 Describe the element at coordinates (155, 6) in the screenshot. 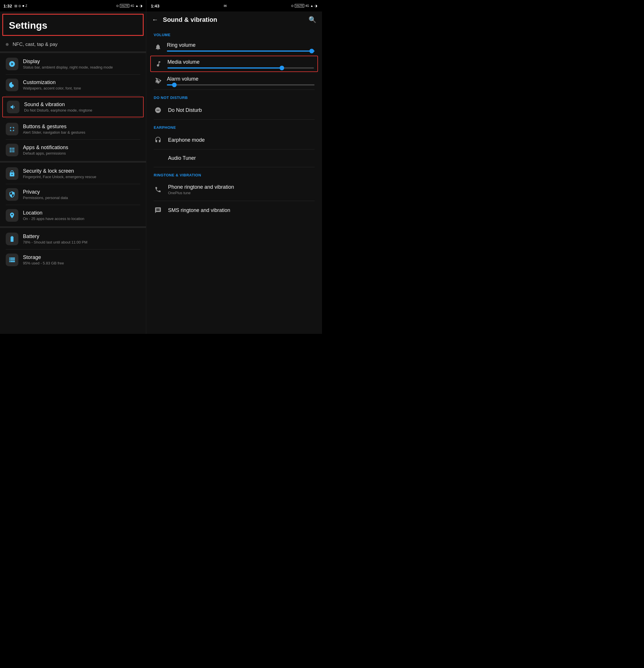

I see `time-right: 1:43` at that location.